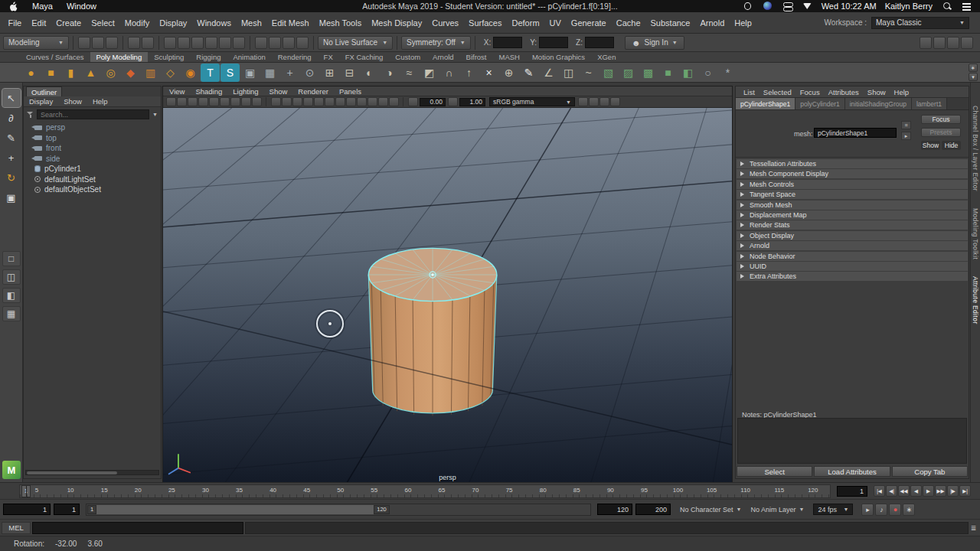 This screenshot has width=980, height=551. What do you see at coordinates (671, 23) in the screenshot?
I see `menu-item: Substance` at bounding box center [671, 23].